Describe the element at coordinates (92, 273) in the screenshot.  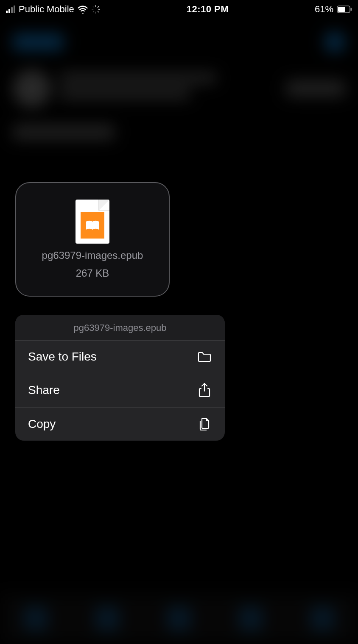
I see `file-size-label: 267 KB` at that location.